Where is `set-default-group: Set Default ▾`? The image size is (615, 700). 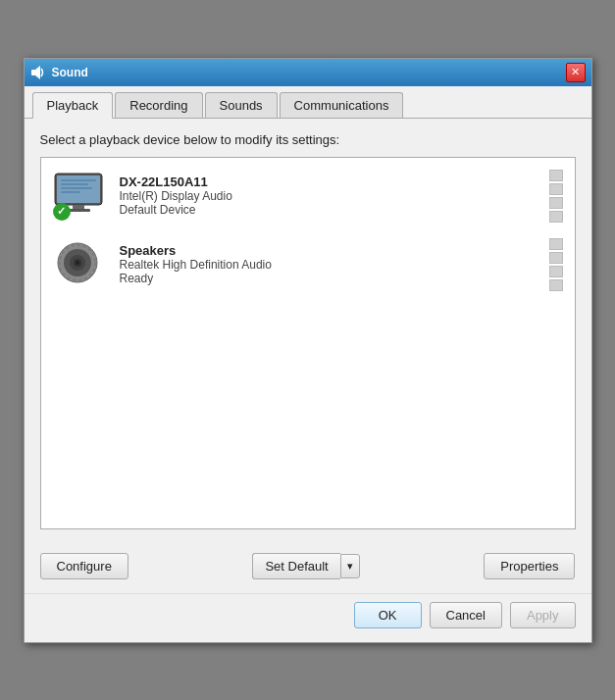
set-default-group: Set Default ▾ is located at coordinates (306, 567).